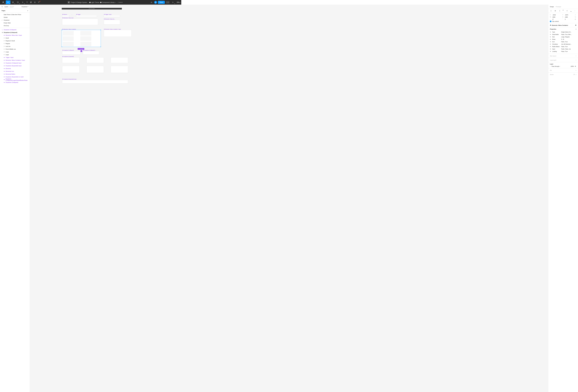  What do you see at coordinates (15, 26) in the screenshot?
I see `page-item: File Drop` at bounding box center [15, 26].